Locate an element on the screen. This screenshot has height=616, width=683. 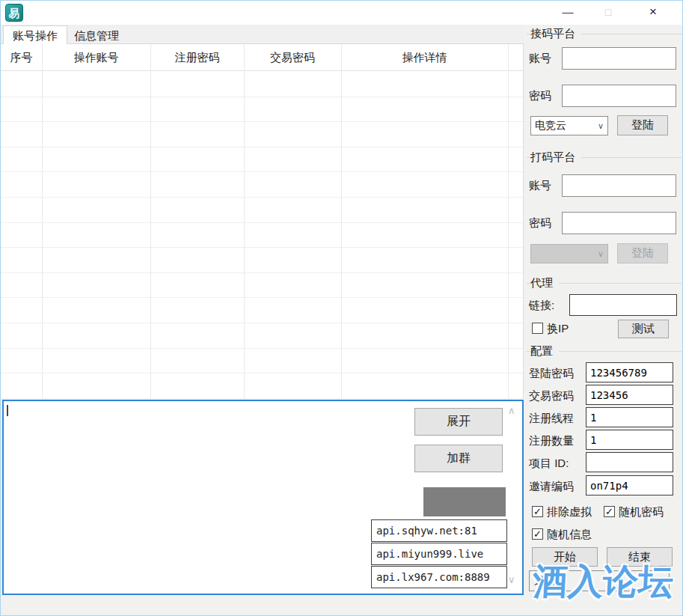
config-reg-count-input is located at coordinates (630, 440).